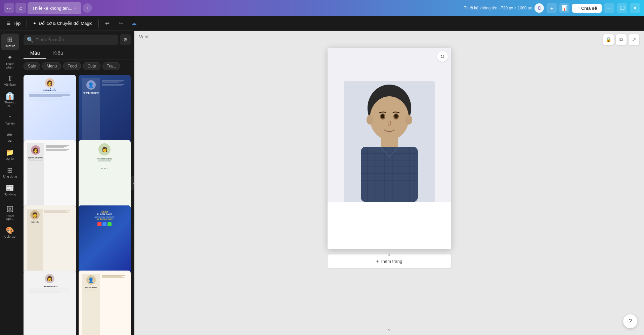 The image size is (644, 335). I want to click on cloud-icon: ☁, so click(134, 23).